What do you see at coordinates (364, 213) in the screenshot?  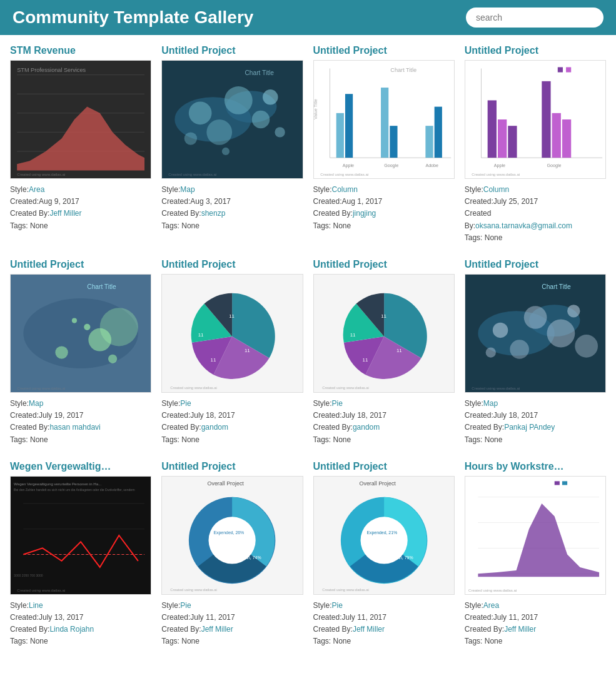 I see `card-creator-link: jingjing` at bounding box center [364, 213].